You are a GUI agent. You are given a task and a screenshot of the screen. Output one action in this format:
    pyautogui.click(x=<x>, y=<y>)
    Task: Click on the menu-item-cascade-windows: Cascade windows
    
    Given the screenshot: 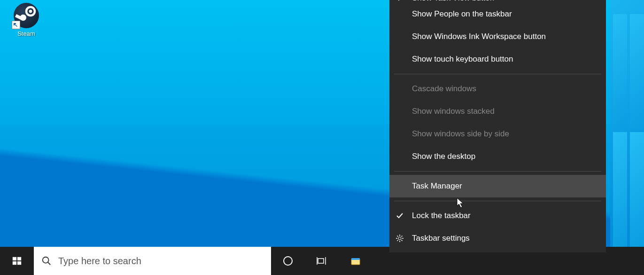 What is the action you would take?
    pyautogui.click(x=498, y=89)
    